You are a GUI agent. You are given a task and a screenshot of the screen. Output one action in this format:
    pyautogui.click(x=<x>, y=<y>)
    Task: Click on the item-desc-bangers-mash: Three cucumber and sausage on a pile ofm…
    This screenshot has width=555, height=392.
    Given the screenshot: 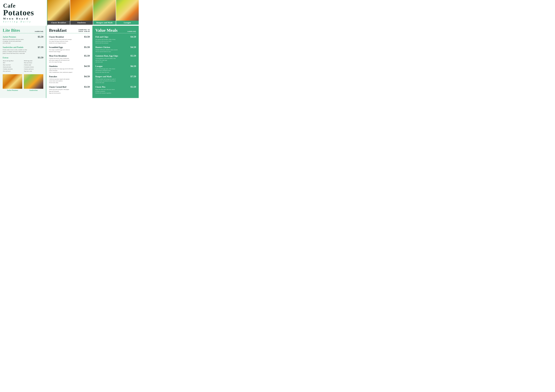 What is the action you would take?
    pyautogui.click(x=116, y=81)
    